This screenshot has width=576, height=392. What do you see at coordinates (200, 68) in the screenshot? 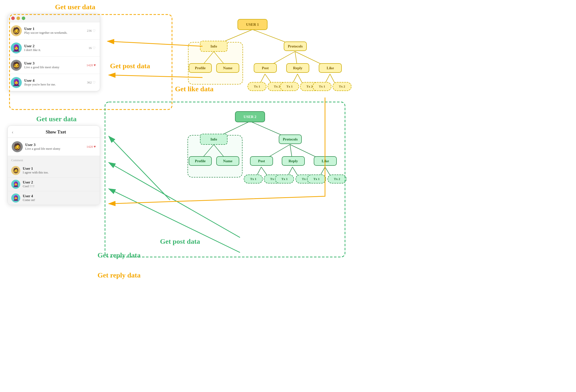
I see `tree1-profile-node: Profile` at bounding box center [200, 68].